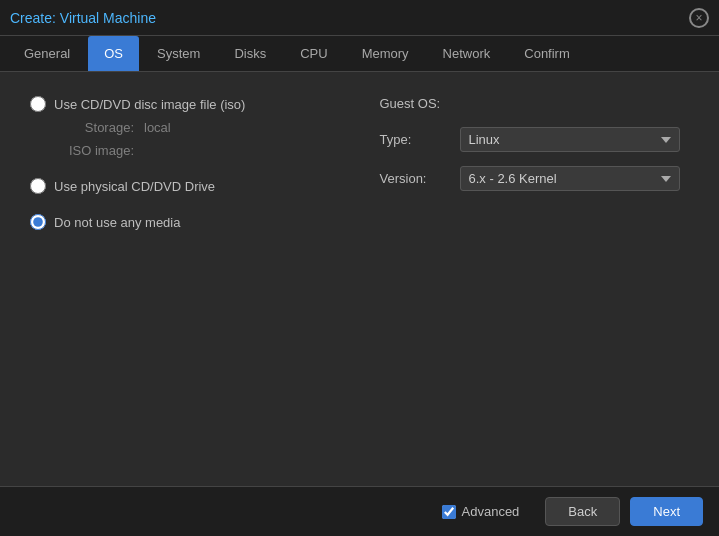  What do you see at coordinates (197, 128) in the screenshot?
I see `storage-row: Storage: local` at bounding box center [197, 128].